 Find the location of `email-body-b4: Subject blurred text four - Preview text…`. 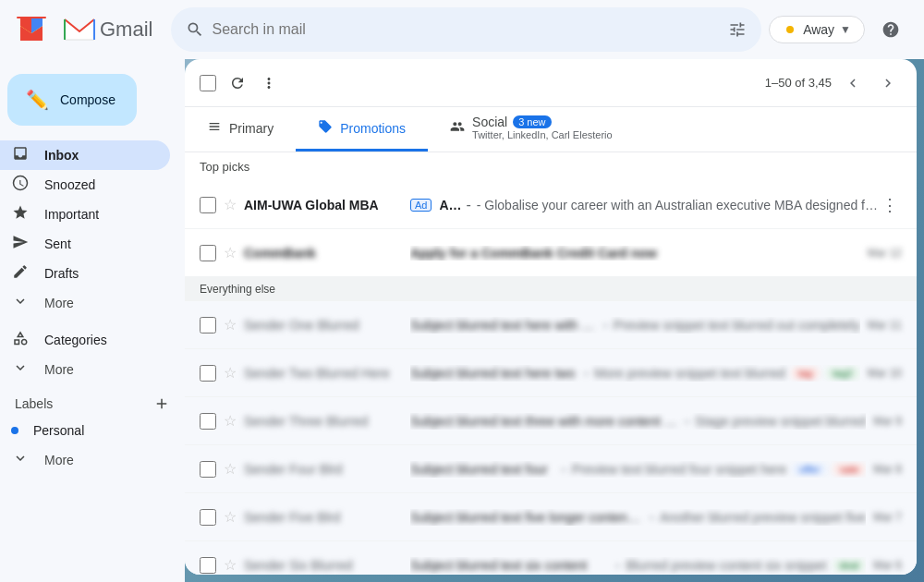

email-body-b4: Subject blurred text four - Preview text… is located at coordinates (638, 469).